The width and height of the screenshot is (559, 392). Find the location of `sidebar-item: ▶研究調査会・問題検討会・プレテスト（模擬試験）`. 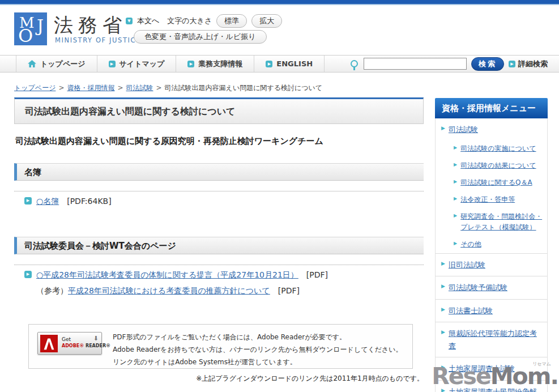

sidebar-item: ▶研究調査会・問題検討会・プレテスト（模擬試験） is located at coordinates (492, 223).